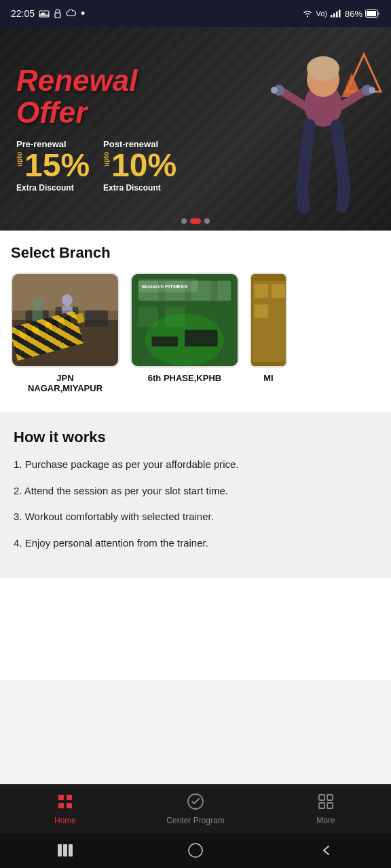  Describe the element at coordinates (336, 14) in the screenshot. I see `signal-icon` at that location.